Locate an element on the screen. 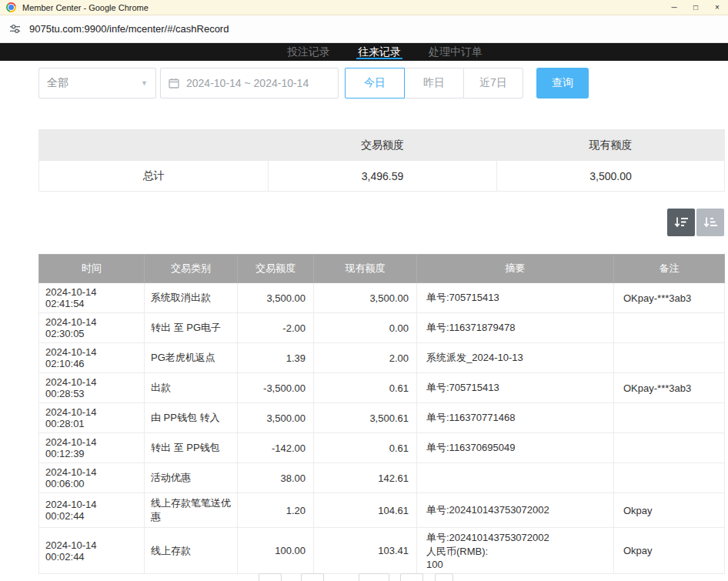  summary-header-trade: 交易额度 is located at coordinates (383, 145).